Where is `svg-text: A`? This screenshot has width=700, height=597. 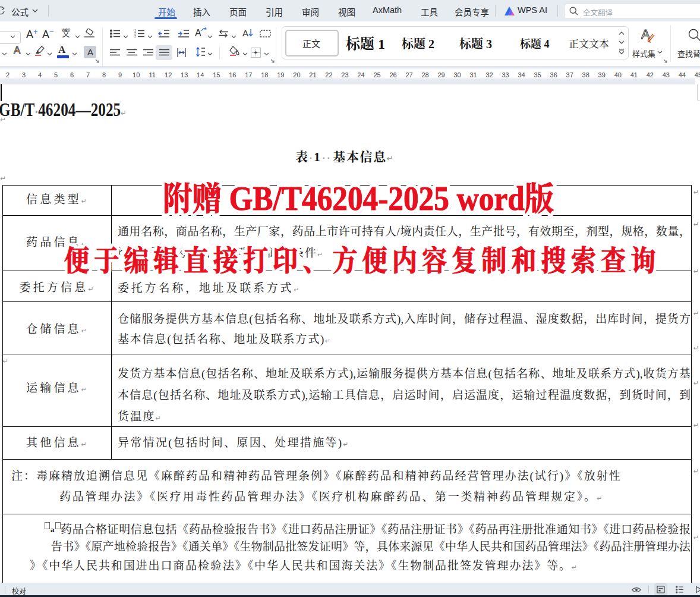 svg-text: A is located at coordinates (17, 50).